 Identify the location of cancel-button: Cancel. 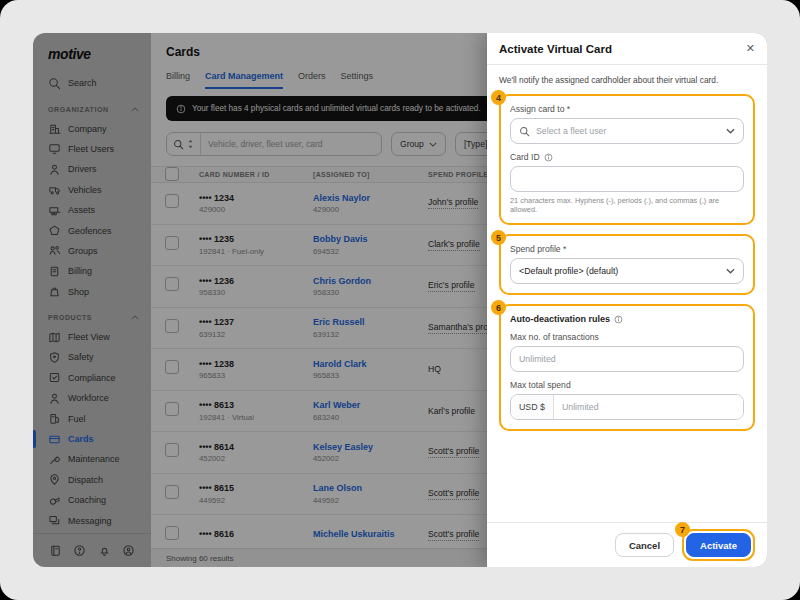
(644, 545).